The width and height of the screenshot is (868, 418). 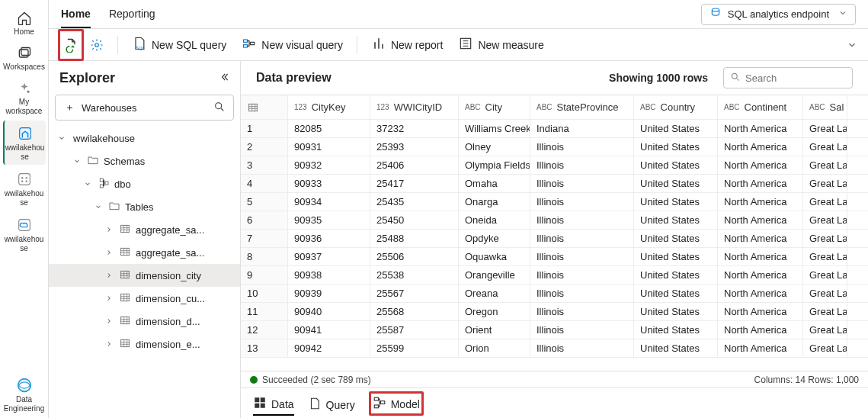 What do you see at coordinates (415, 201) in the screenshot?
I see `grid-cell: 25435` at bounding box center [415, 201].